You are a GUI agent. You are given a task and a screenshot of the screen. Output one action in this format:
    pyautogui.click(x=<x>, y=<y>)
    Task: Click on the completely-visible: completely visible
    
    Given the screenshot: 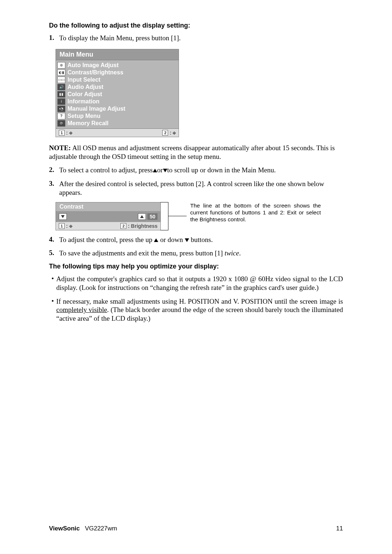 What is the action you would take?
    pyautogui.click(x=82, y=310)
    